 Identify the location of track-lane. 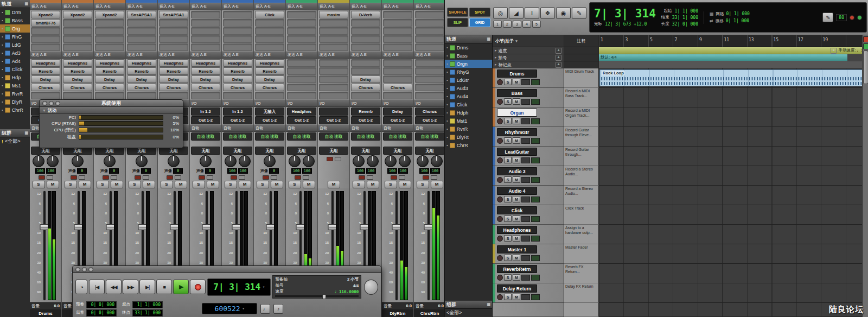
(733, 293).